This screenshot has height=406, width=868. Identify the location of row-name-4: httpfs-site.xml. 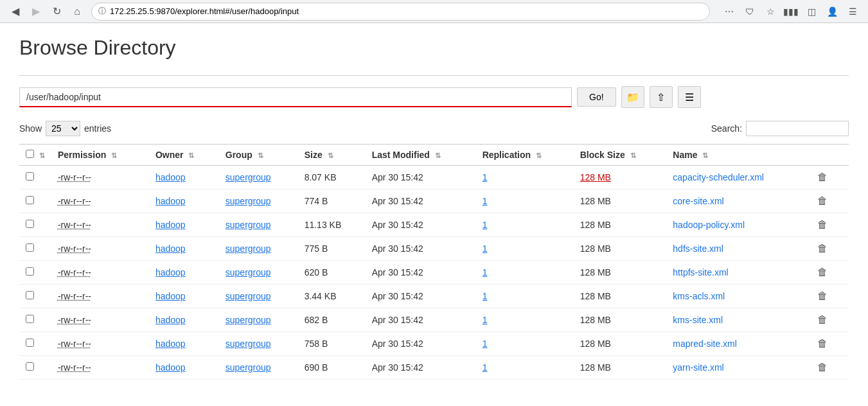
(736, 272).